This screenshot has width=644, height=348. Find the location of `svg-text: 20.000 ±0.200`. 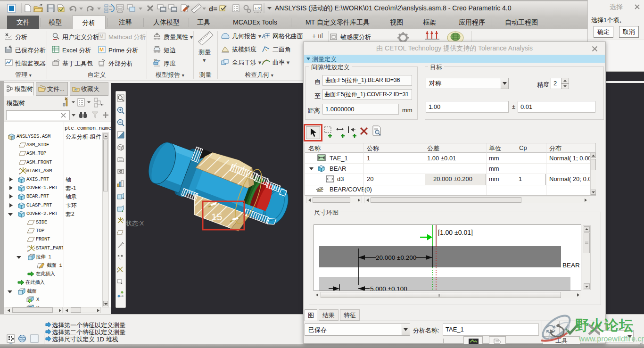

svg-text: 20.000 ±0.200 is located at coordinates (396, 257).